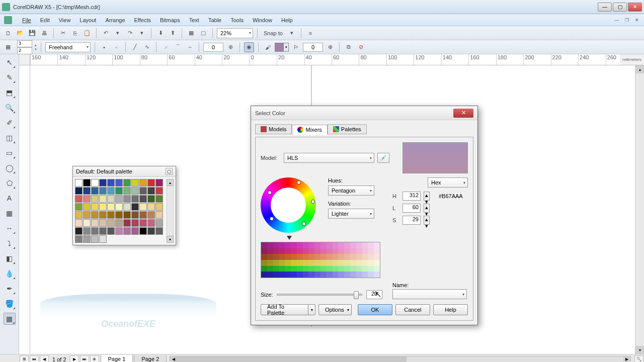 The width and height of the screenshot is (644, 362). I want to click on scroll-down-icon: ▾, so click(640, 350).